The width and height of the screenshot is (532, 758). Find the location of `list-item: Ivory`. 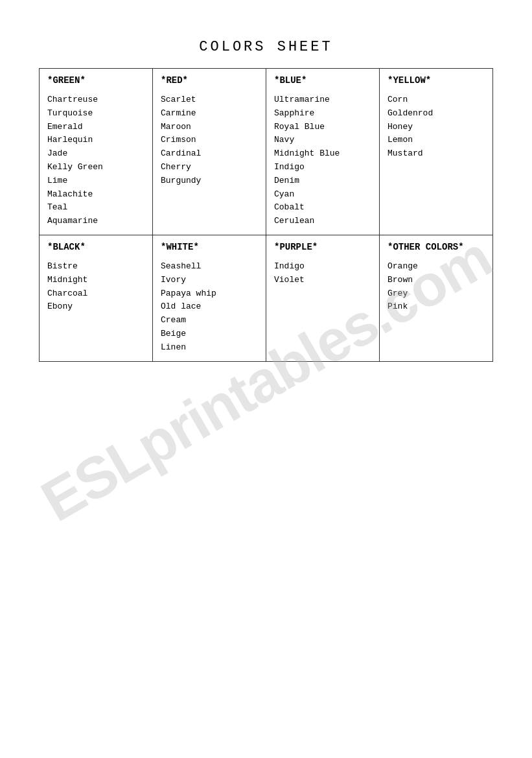

list-item: Ivory is located at coordinates (209, 280).